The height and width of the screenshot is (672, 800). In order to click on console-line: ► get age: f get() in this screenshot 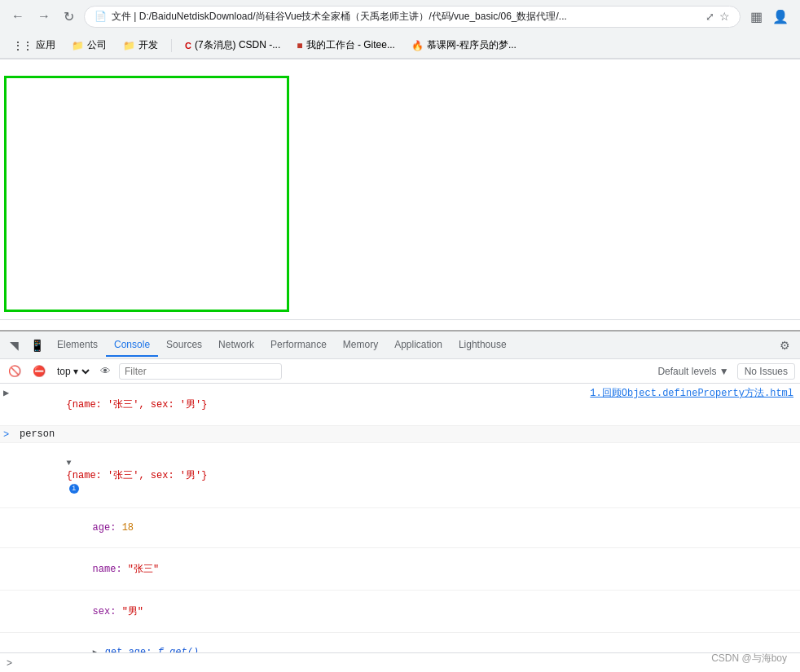, I will do `click(400, 643)`.